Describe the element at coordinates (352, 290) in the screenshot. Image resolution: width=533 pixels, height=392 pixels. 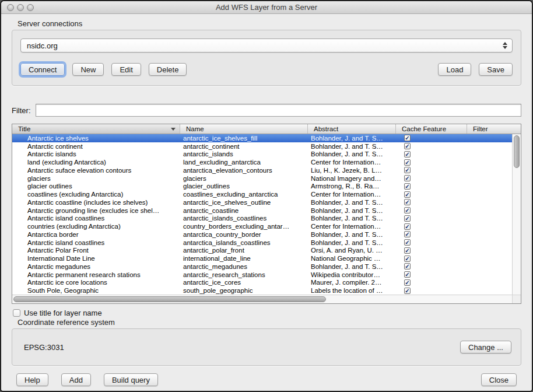
I see `abstract-cell: Labels the location of …` at that location.